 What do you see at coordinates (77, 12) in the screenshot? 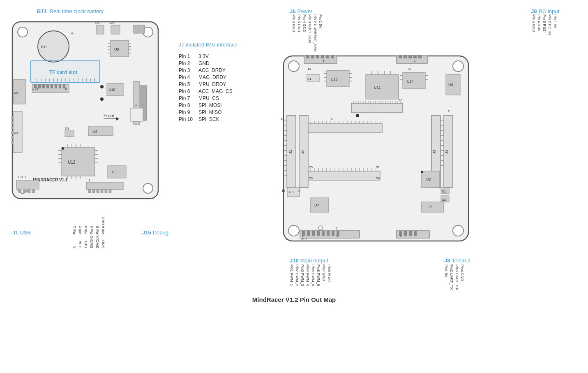
I see `bt1-desc: Real time clock battery` at bounding box center [77, 12].